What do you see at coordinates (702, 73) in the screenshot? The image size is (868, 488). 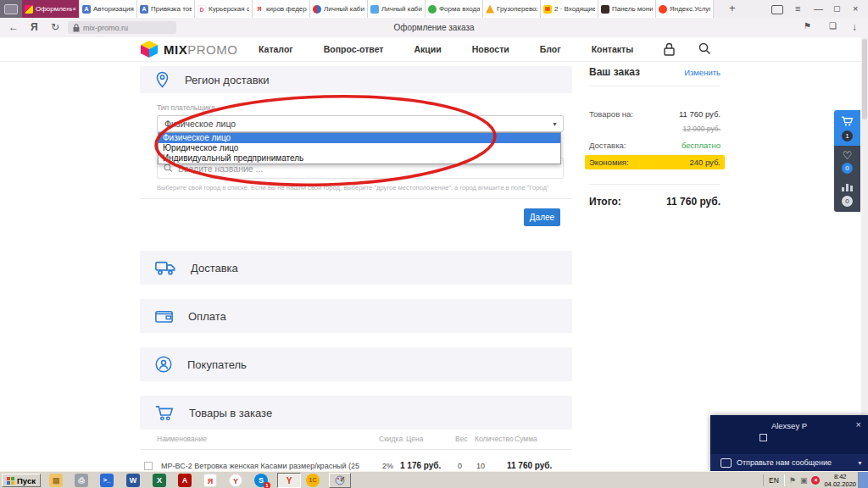 I see `edit-order-link: Изменить` at bounding box center [702, 73].